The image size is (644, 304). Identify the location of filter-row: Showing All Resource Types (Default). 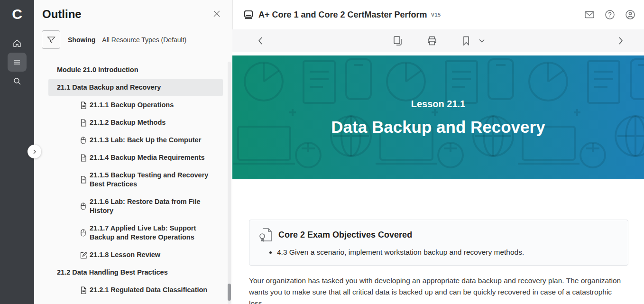
(137, 40).